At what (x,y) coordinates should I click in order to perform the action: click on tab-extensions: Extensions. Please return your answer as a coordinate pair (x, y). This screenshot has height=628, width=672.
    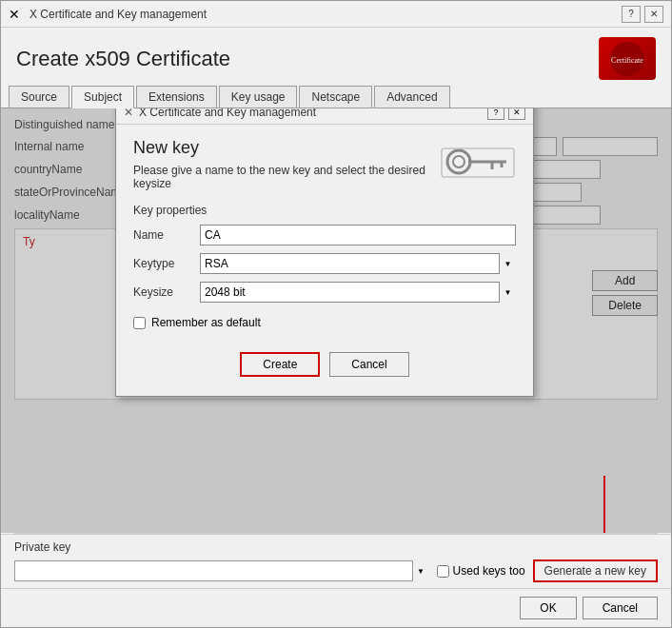
    Looking at the image, I should click on (177, 97).